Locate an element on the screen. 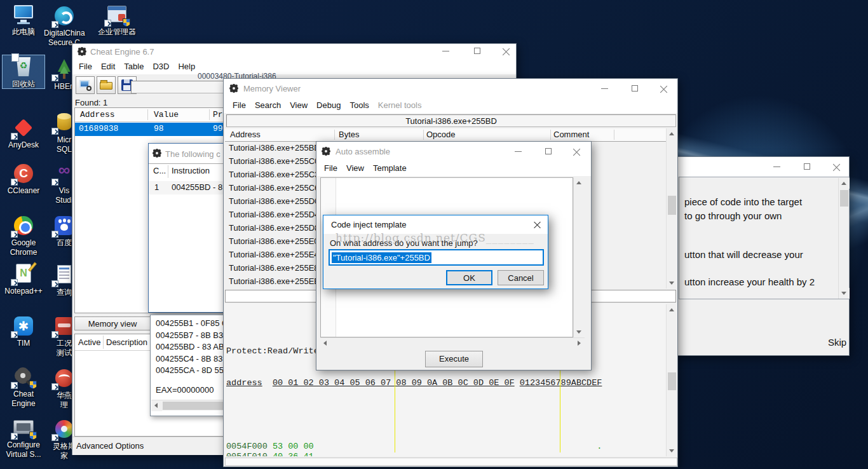 The height and width of the screenshot is (469, 868). column-description: Description is located at coordinates (127, 342).